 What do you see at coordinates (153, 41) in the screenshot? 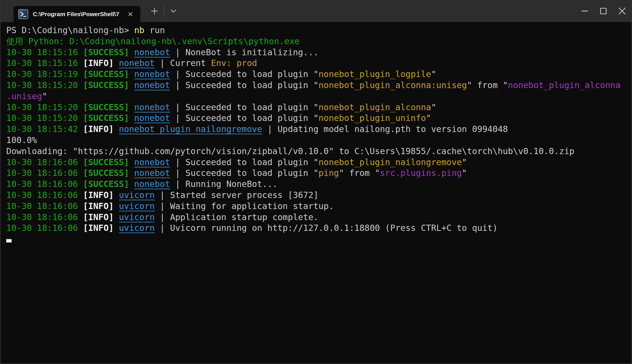
I see `text-segment: 使用 Python: D:\Coding\nailong-nb\.venv\Sc…` at bounding box center [153, 41].